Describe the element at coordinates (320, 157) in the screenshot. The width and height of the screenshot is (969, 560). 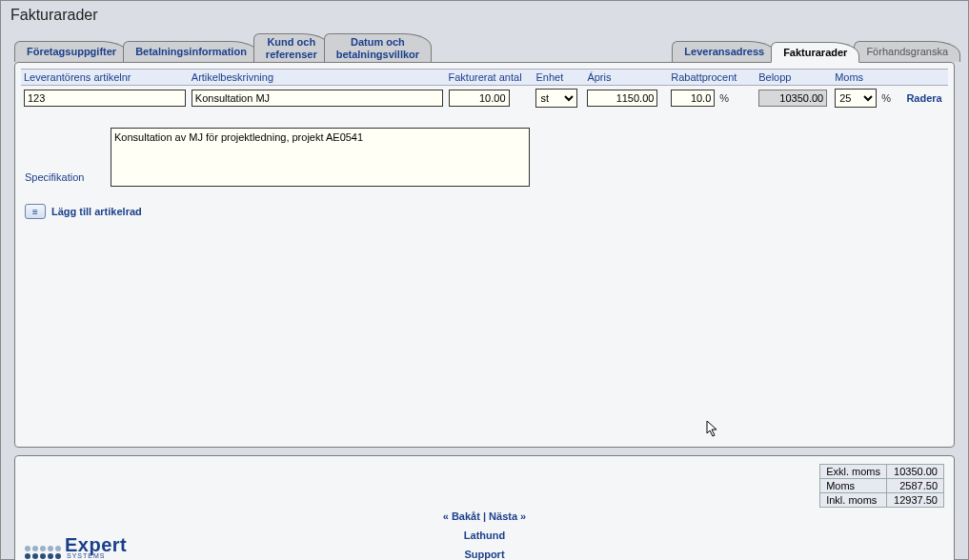
I see `specification-textarea: Konsultation av MJ för projektledning, p…` at that location.